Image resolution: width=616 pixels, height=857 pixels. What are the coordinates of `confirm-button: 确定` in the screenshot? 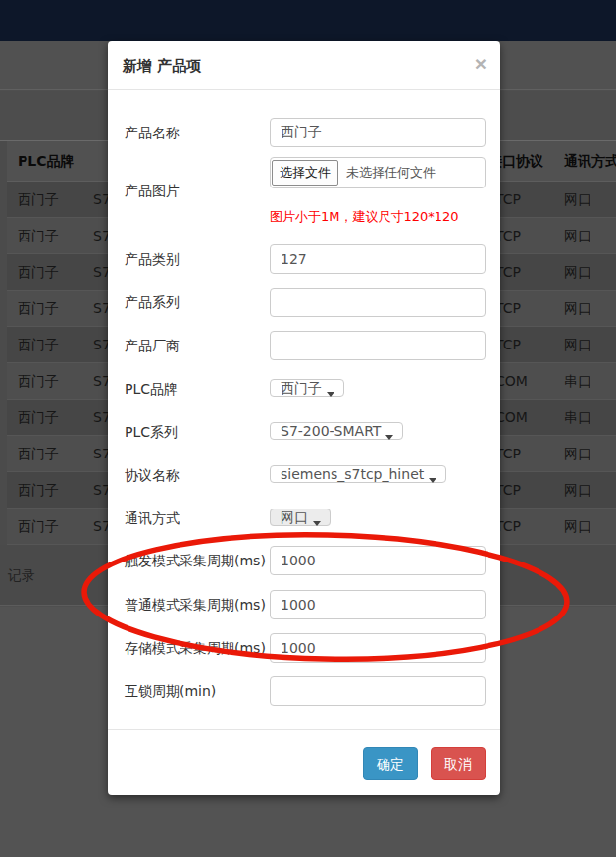 It's located at (390, 764).